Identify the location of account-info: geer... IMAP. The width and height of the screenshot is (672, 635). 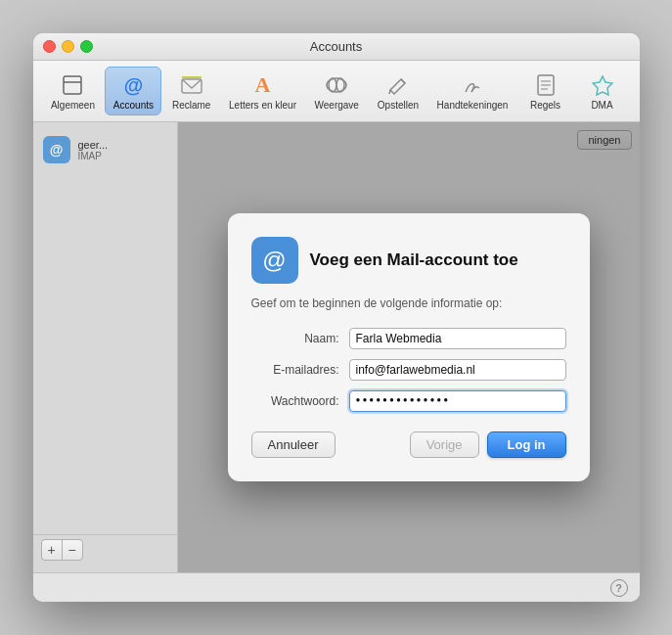
(123, 151).